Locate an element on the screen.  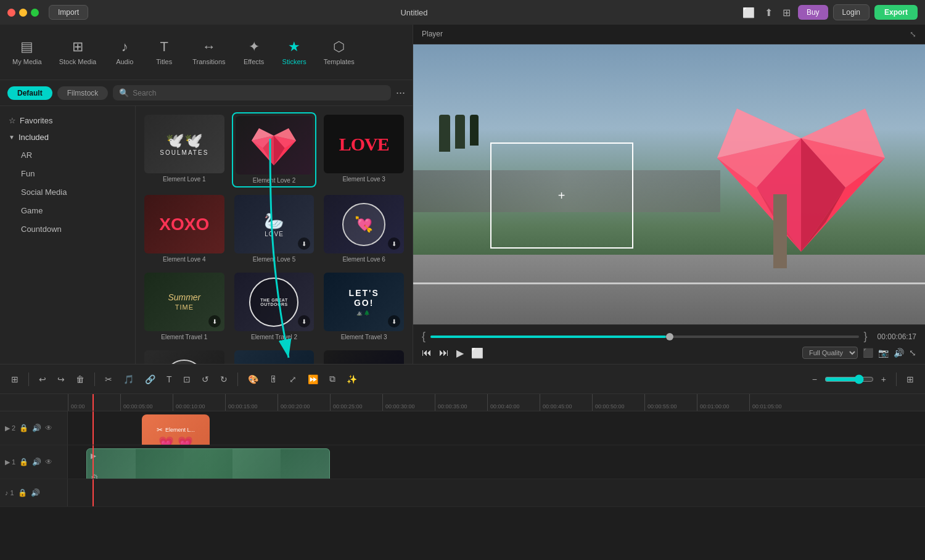
buy-button: Buy is located at coordinates (813, 12).